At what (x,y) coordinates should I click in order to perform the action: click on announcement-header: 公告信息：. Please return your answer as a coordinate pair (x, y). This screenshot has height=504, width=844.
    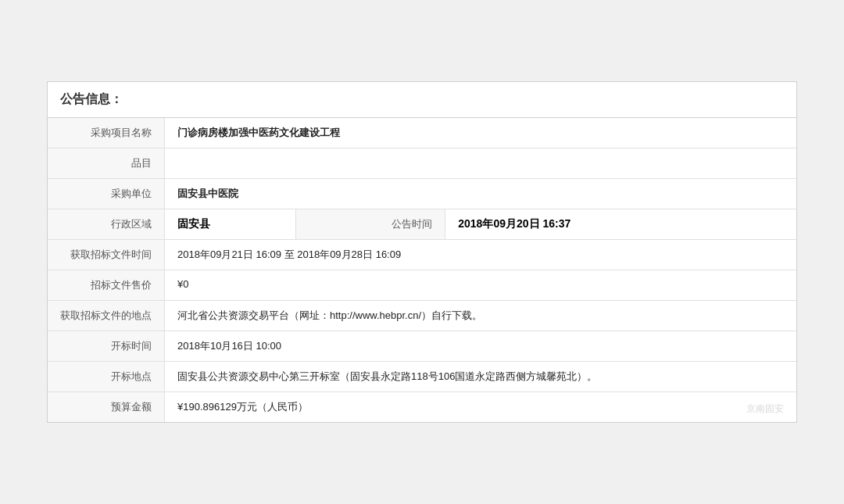
    Looking at the image, I should click on (422, 100).